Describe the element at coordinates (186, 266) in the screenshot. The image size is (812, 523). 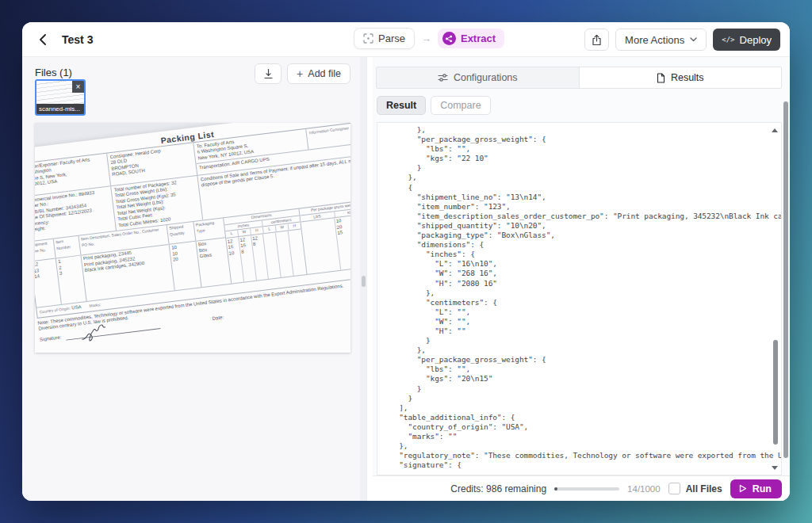
I see `scan-row-qty: 10 10 20` at that location.